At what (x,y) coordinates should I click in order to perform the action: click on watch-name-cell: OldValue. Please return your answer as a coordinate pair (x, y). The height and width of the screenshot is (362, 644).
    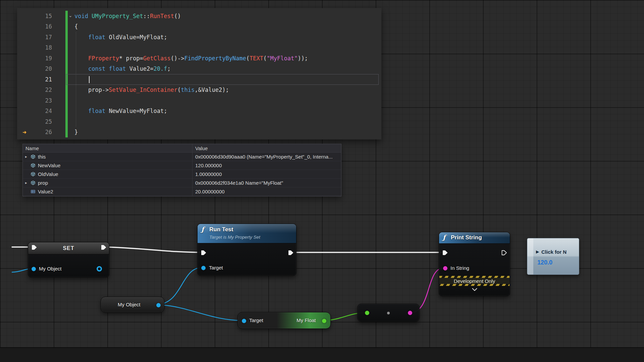
    Looking at the image, I should click on (108, 174).